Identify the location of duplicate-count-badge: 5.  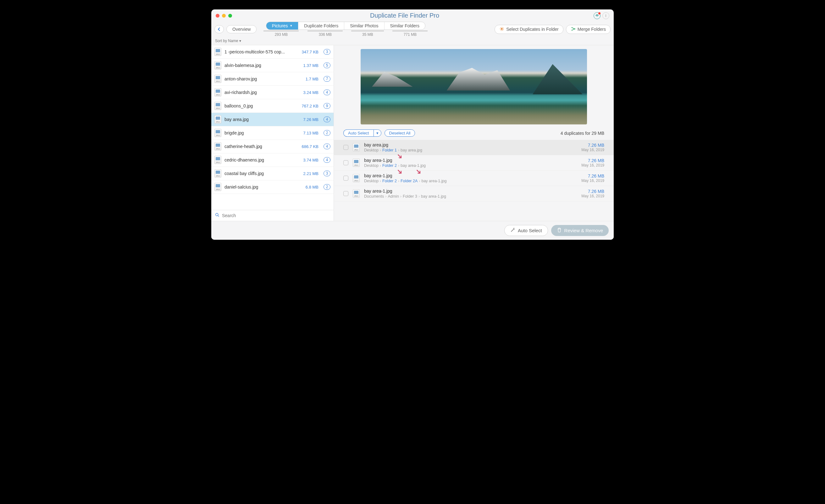
(327, 66).